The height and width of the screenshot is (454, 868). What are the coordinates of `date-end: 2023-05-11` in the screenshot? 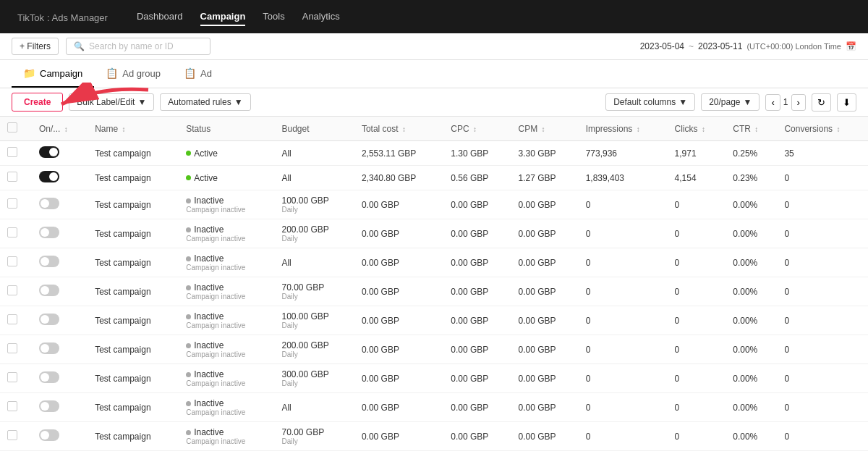 It's located at (720, 46).